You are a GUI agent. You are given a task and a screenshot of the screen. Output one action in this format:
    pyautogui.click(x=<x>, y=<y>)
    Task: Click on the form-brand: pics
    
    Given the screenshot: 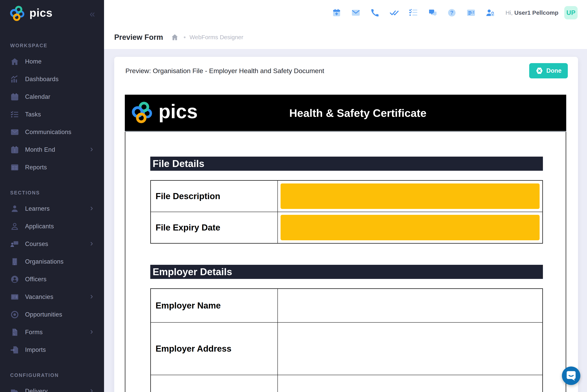 What is the action you would take?
    pyautogui.click(x=164, y=113)
    